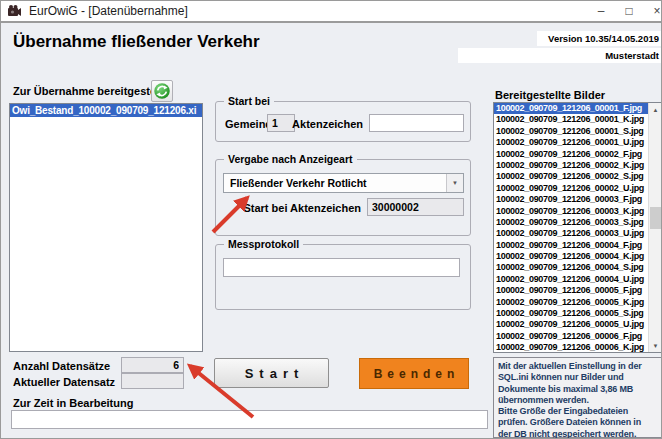 The image size is (662, 439). Describe the element at coordinates (342, 268) in the screenshot. I see `messprotokoll-field` at that location.